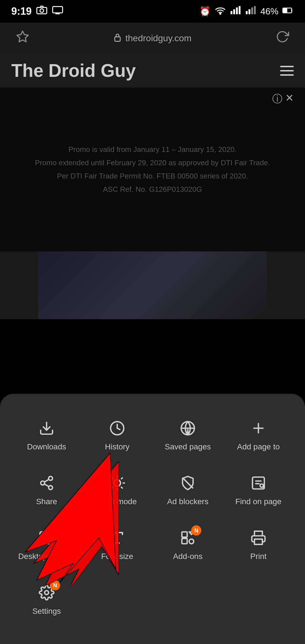 Image resolution: width=305 pixels, height=644 pixels. What do you see at coordinates (47, 600) in the screenshot?
I see `menu-item-settings: N Settings` at bounding box center [47, 600].